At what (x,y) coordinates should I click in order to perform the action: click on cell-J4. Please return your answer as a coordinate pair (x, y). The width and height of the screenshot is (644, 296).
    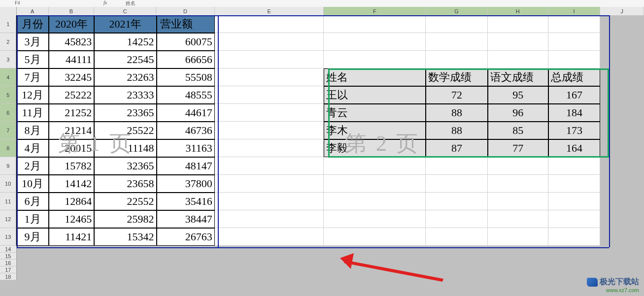
    Looking at the image, I should click on (622, 77).